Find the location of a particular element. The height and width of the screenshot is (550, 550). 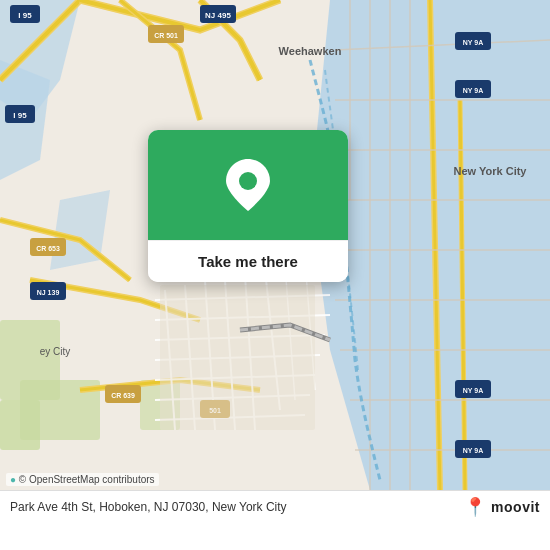

svg-text: New York City is located at coordinates (491, 171).